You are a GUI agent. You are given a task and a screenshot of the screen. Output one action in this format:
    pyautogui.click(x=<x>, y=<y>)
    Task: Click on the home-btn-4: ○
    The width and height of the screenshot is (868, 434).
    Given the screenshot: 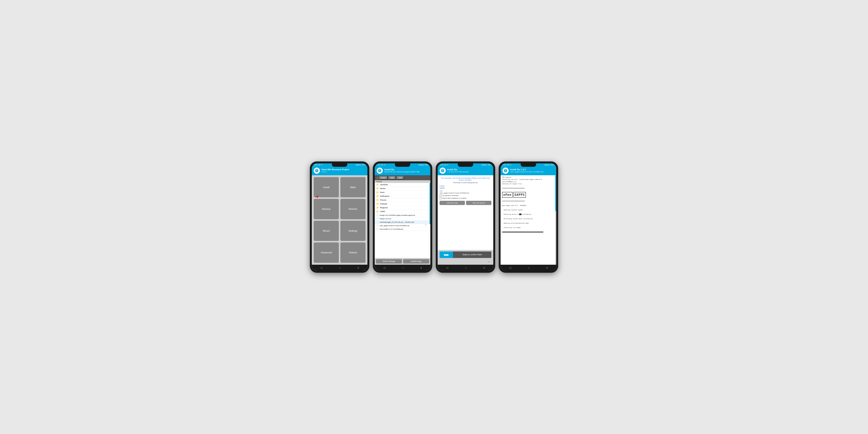 What is the action you would take?
    pyautogui.click(x=528, y=268)
    